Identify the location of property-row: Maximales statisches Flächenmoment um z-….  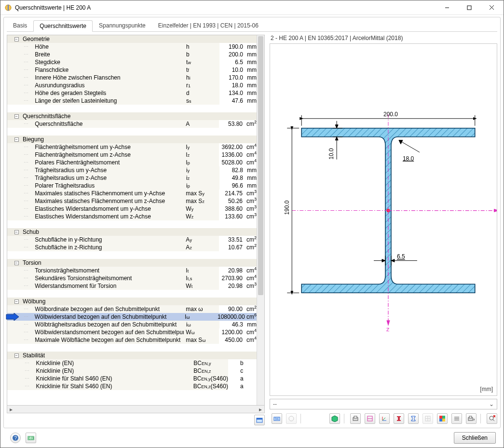
(132, 201).